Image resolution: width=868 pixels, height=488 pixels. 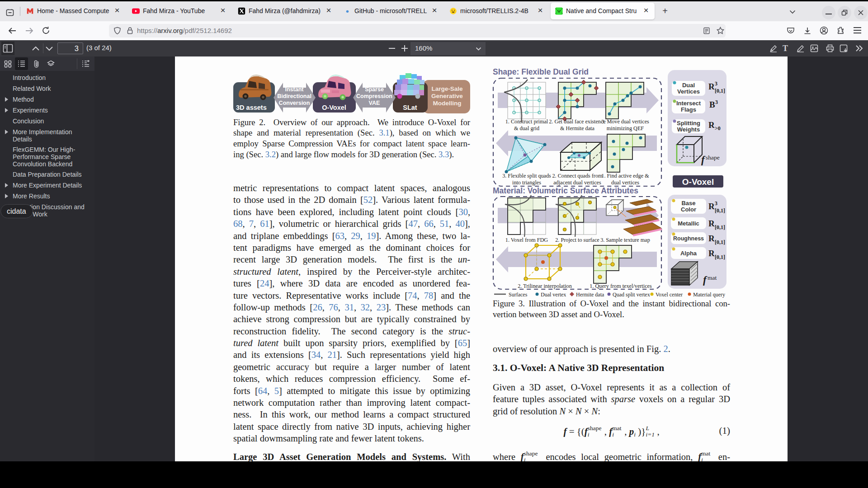 What do you see at coordinates (447, 96) in the screenshot?
I see `svg-text: Generative` at bounding box center [447, 96].